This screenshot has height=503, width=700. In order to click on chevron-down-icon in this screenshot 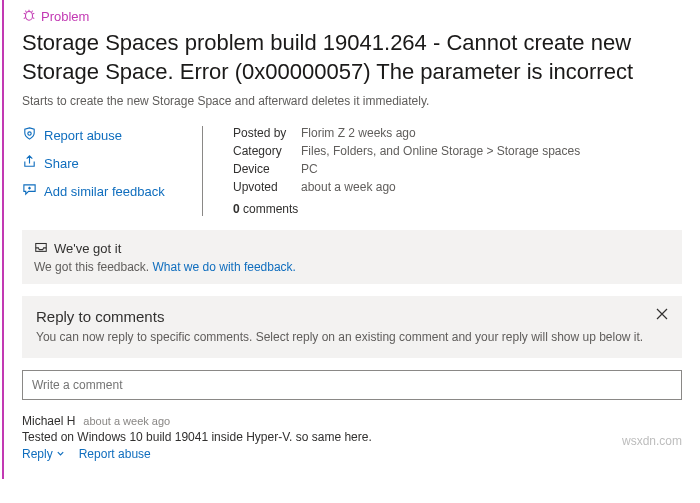, I will do `click(60, 454)`.